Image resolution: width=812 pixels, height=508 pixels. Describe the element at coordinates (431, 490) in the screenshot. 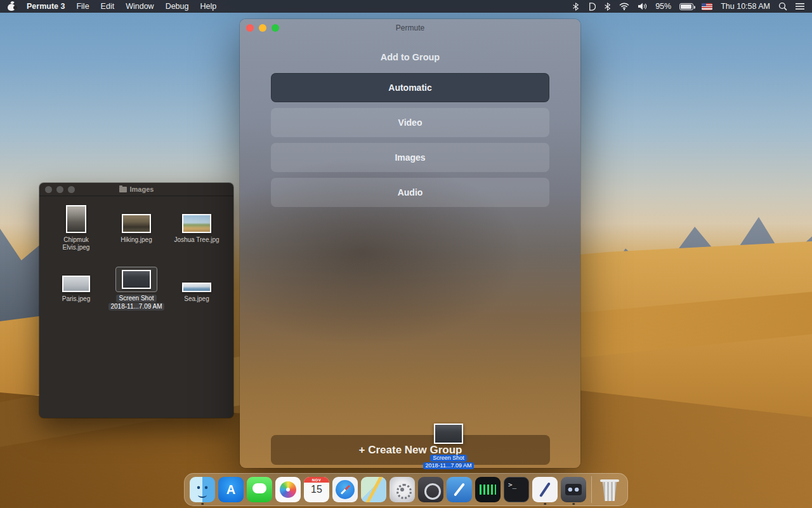

I see `dock-icon-quicktime` at that location.